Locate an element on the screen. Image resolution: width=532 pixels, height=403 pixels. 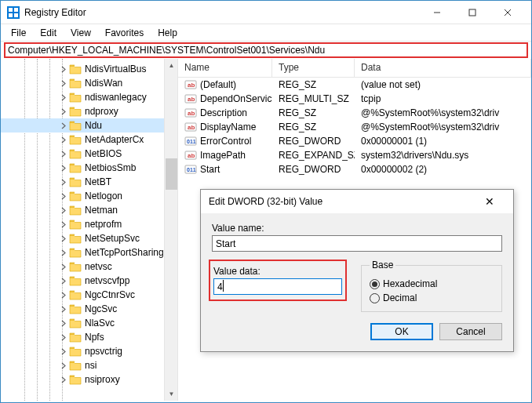
tree-item: NetBT is located at coordinates (89, 182).